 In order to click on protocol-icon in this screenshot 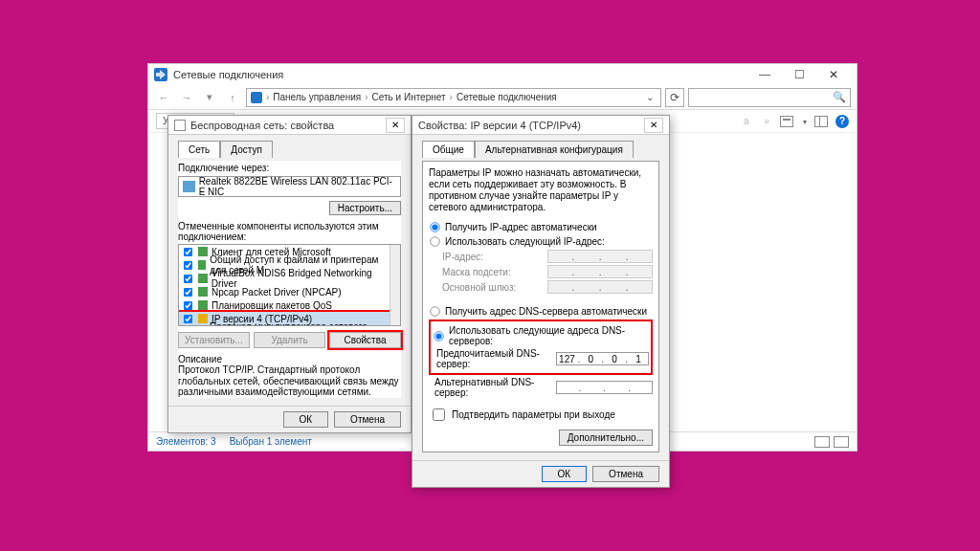, I will do `click(203, 319)`.